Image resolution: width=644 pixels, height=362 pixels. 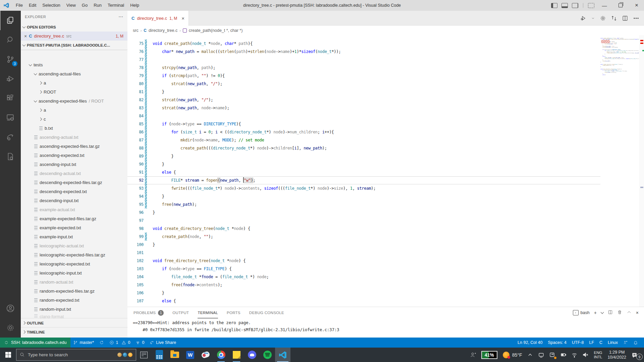 What do you see at coordinates (564, 355) in the screenshot?
I see `battery-tray-button` at bounding box center [564, 355].